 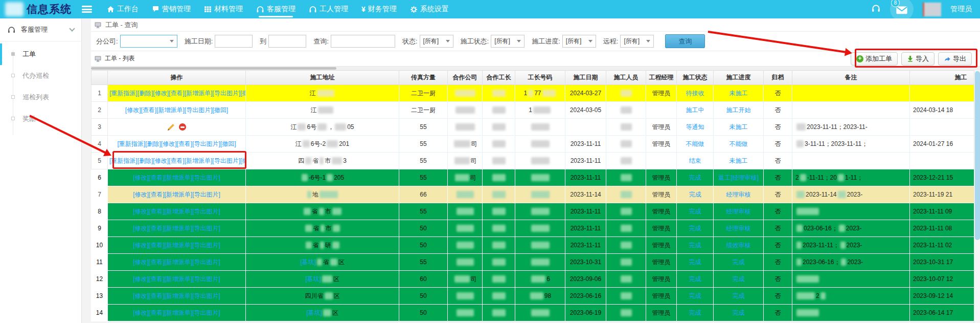 What do you see at coordinates (276, 9) in the screenshot?
I see `nav-item-客服管理: 客服管理` at bounding box center [276, 9].